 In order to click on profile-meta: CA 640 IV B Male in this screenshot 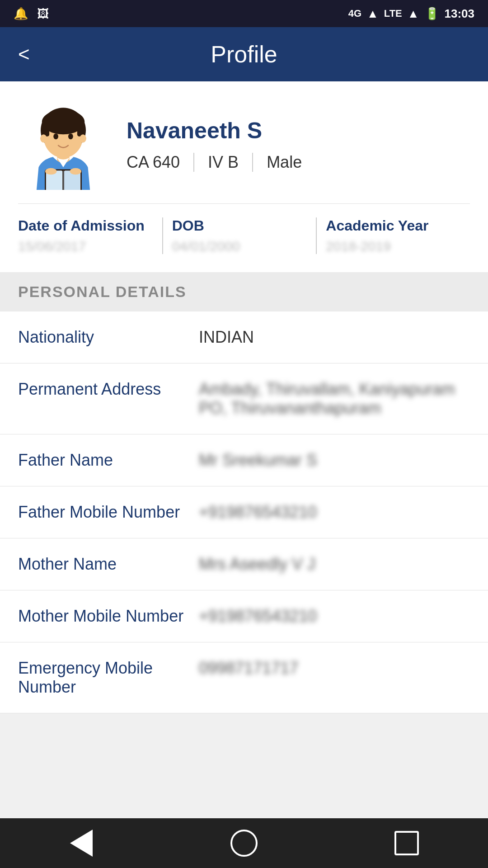, I will do `click(298, 162)`.